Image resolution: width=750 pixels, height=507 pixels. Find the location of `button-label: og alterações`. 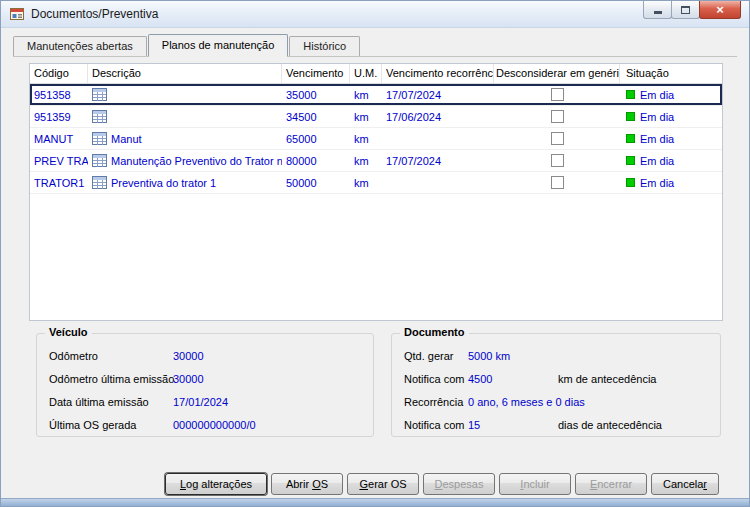

button-label: og alterações is located at coordinates (219, 484).